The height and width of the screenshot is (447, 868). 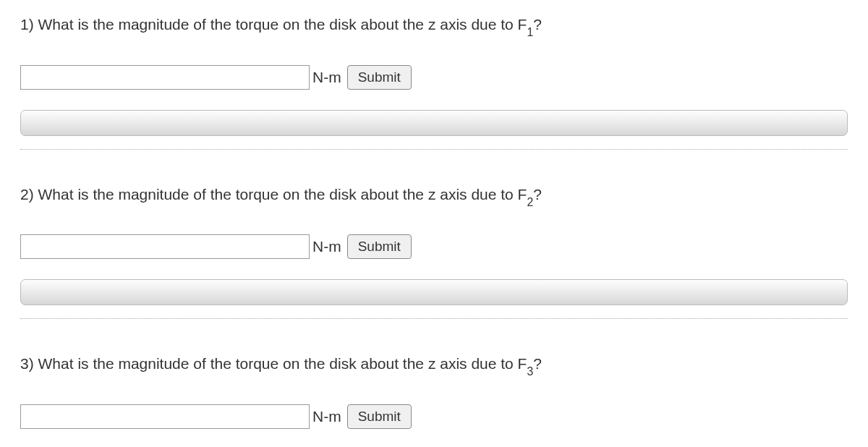 I want to click on answer-row-3: N-m Submit, so click(x=434, y=417).